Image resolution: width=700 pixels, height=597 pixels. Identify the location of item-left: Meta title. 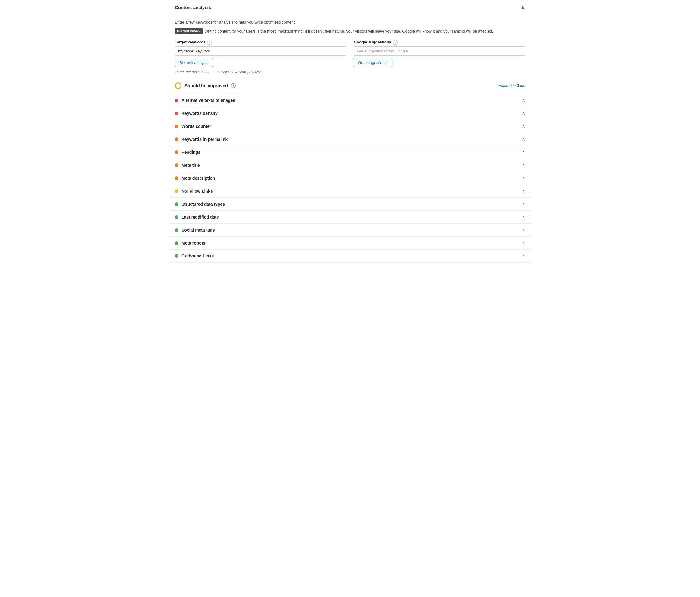
(188, 165).